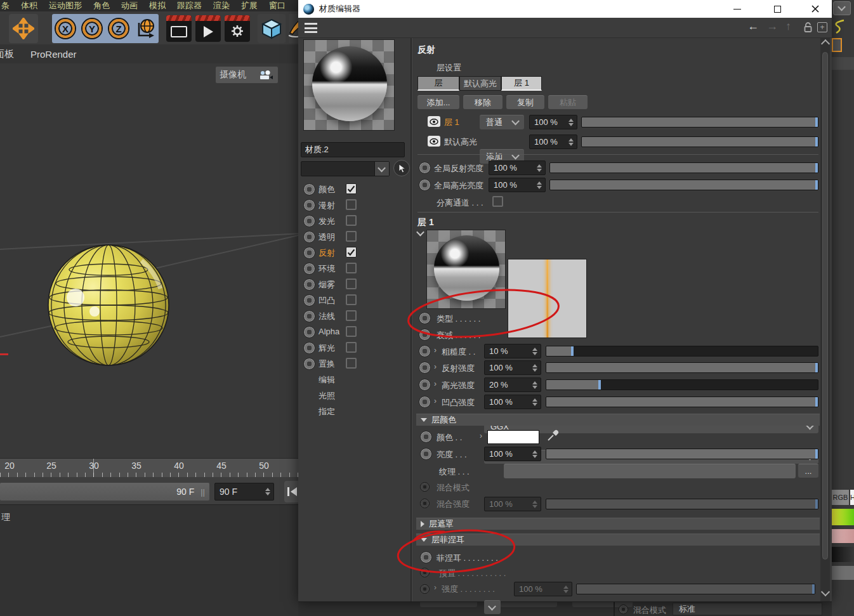  Describe the element at coordinates (547, 298) in the screenshot. I see `fresnel-preview-thumbnail` at that location.